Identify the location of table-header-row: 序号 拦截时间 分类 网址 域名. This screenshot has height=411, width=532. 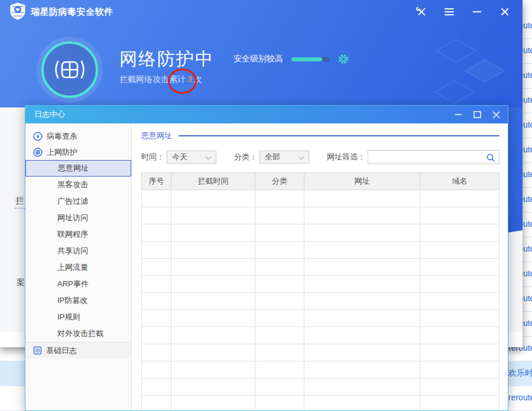
(320, 182).